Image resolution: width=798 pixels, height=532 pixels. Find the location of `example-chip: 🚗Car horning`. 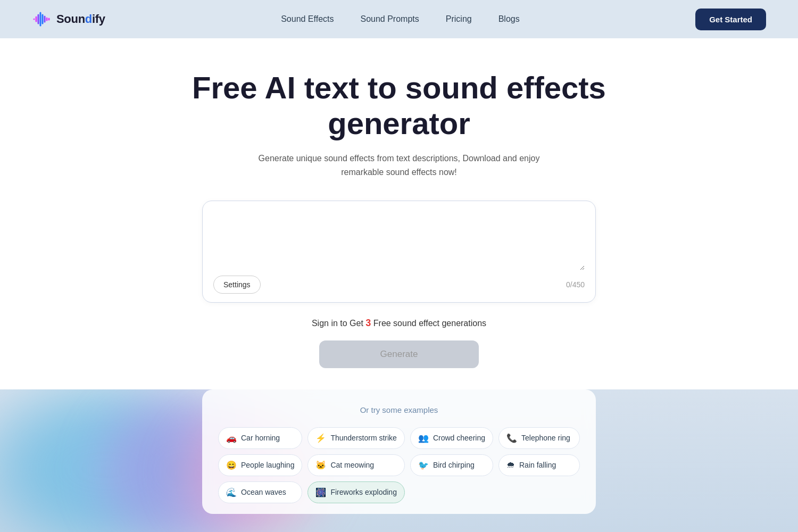

example-chip: 🚗Car horning is located at coordinates (260, 438).